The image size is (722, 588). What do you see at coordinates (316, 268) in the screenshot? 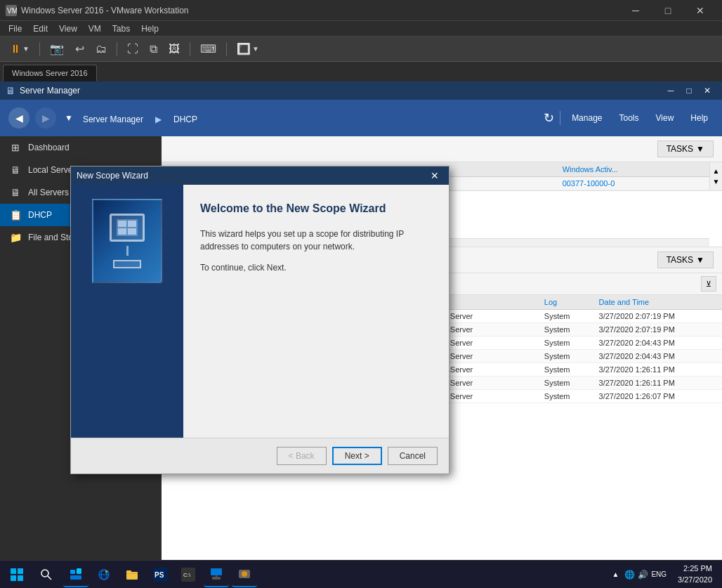
I see `wizard-continue-text: To continue, click Next.` at bounding box center [316, 268].